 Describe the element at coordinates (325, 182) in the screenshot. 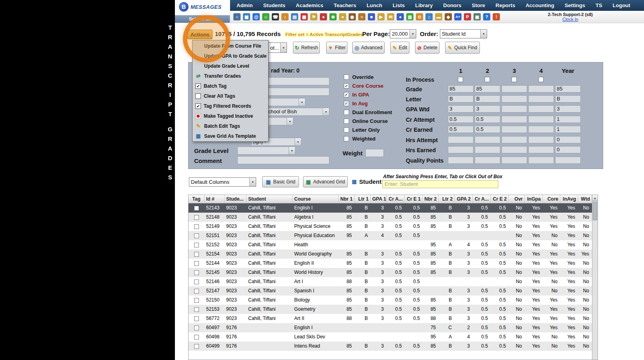

I see `advanced-grid-button: ▦Advanced Grid` at that location.